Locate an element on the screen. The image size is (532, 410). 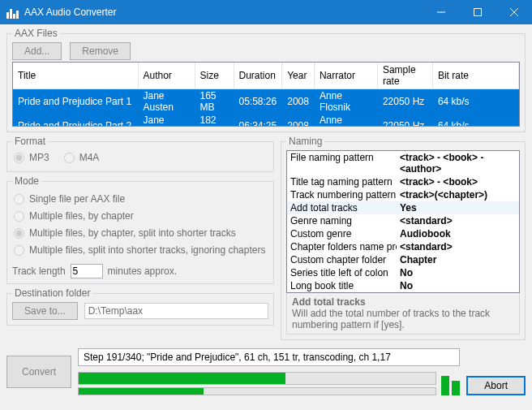
close-button is located at coordinates (514, 12).